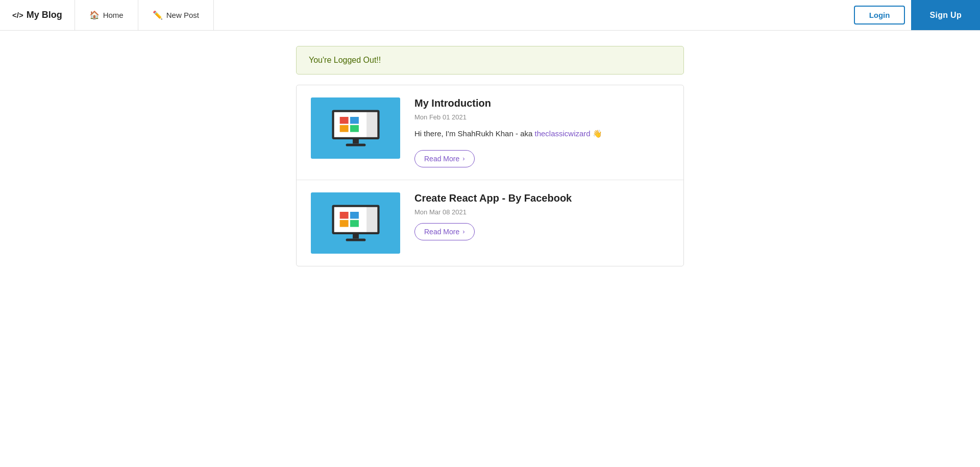 This screenshot has width=980, height=467. Describe the element at coordinates (94, 15) in the screenshot. I see `home-icon: 🏠` at that location.